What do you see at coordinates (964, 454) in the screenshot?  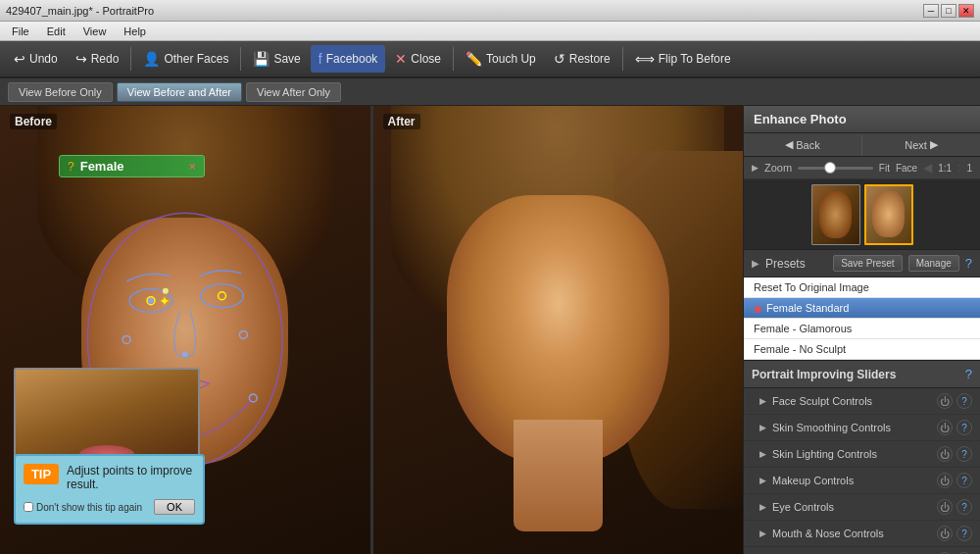 I see `slider-skin-lighting-help: ?` at bounding box center [964, 454].